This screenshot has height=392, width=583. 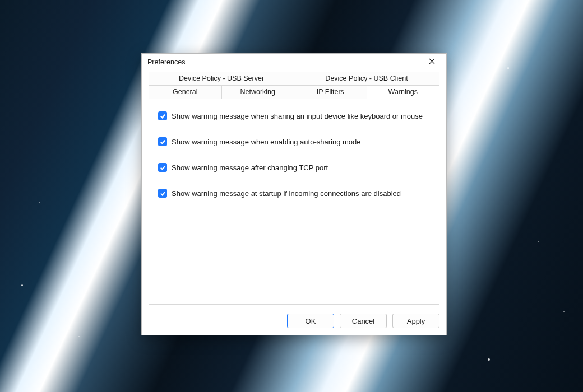 What do you see at coordinates (367, 78) in the screenshot?
I see `tab-device-policy-usb-client: Device Policy - USB Client` at bounding box center [367, 78].